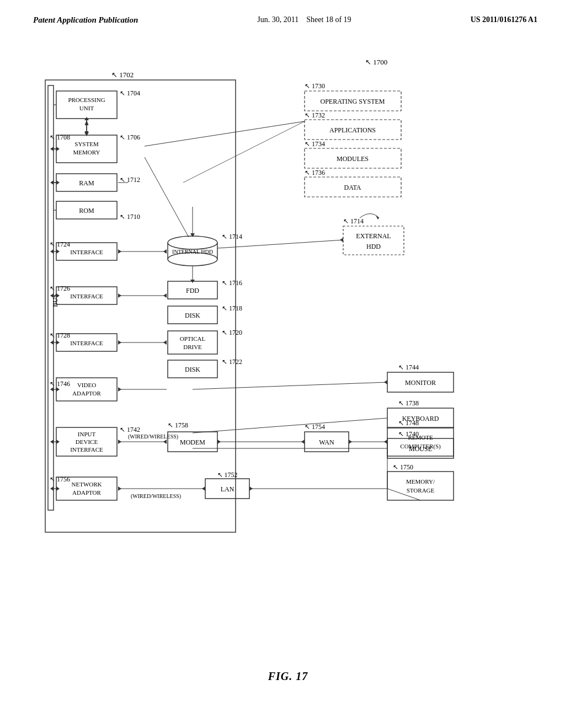 Image resolution: width=565 pixels, height=728 pixels. I want to click on int1728-right-arr, so click(58, 342).